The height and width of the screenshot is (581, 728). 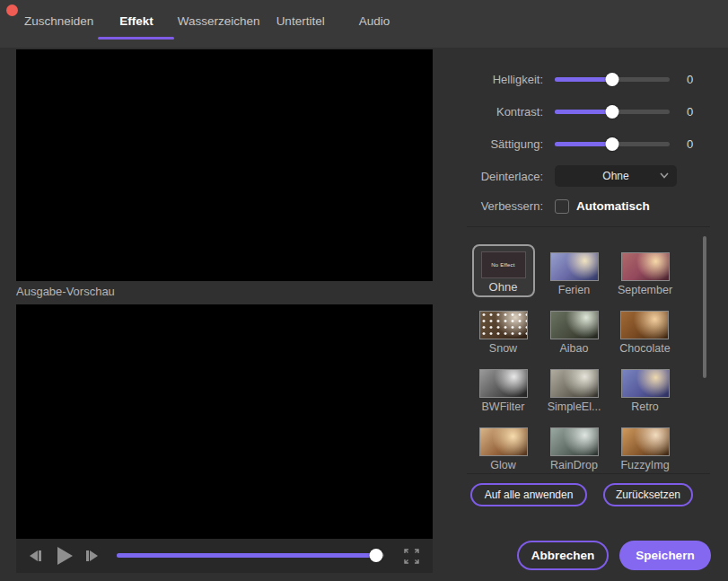 What do you see at coordinates (504, 450) in the screenshot?
I see `effect-tile: Glow` at bounding box center [504, 450].